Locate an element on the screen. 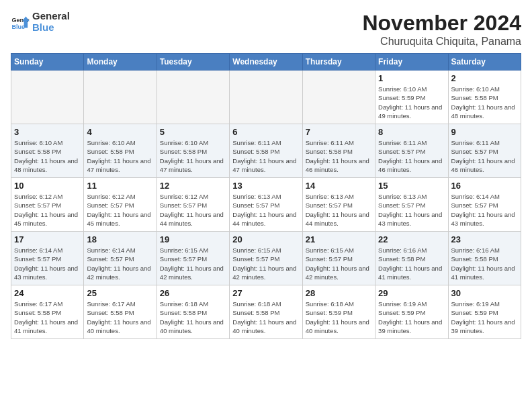 The width and height of the screenshot is (532, 411). weekday-header-sunday: Sunday is located at coordinates (48, 62).